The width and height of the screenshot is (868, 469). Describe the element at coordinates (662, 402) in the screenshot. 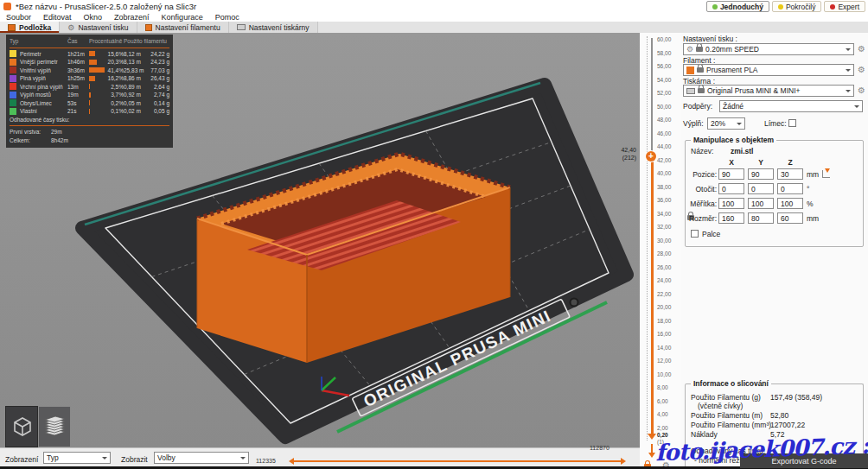

I see `layer-tick-label: 6,00` at that location.